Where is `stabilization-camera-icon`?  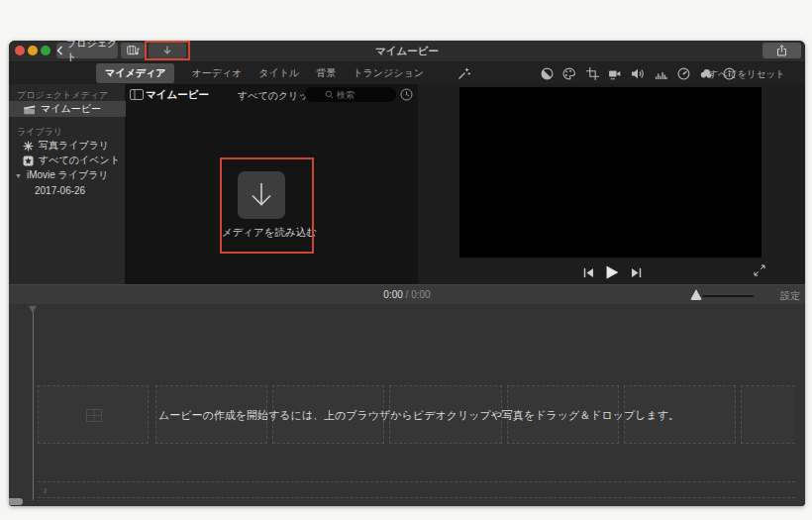 stabilization-camera-icon is located at coordinates (615, 73).